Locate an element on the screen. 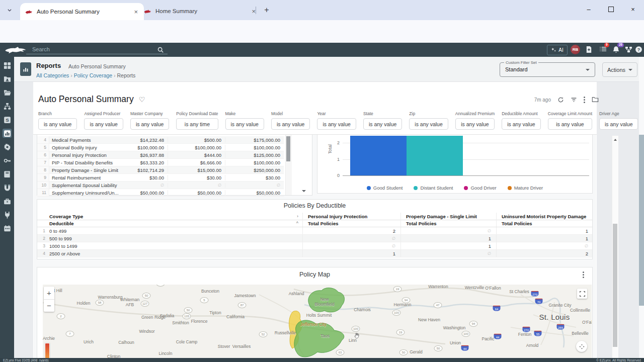 This screenshot has width=644, height=362. map-fullscreen-button is located at coordinates (582, 294).